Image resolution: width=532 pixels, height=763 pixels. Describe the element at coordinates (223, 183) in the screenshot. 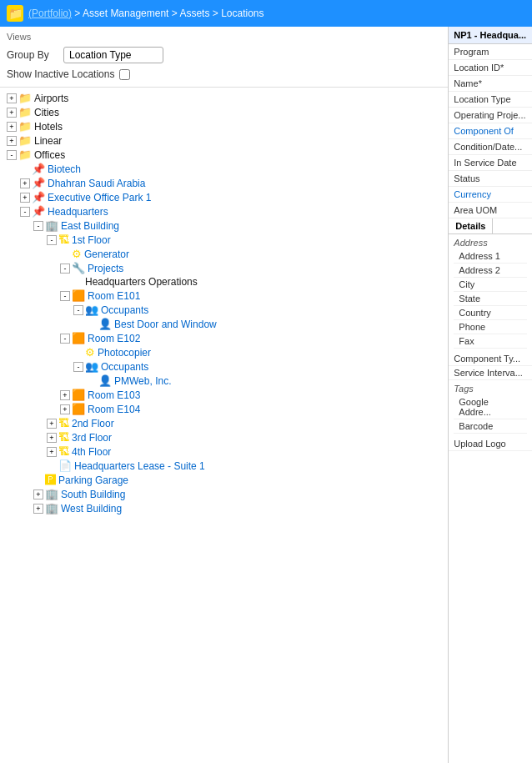

I see `tree-item-dhahran: 📌Dhahran Saudi Arabia` at that location.